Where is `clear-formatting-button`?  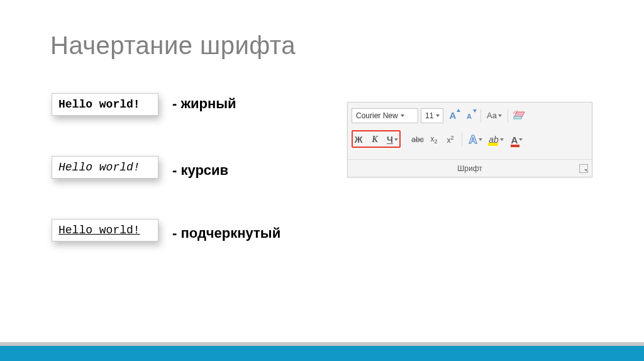
clear-formatting-button is located at coordinates (519, 116).